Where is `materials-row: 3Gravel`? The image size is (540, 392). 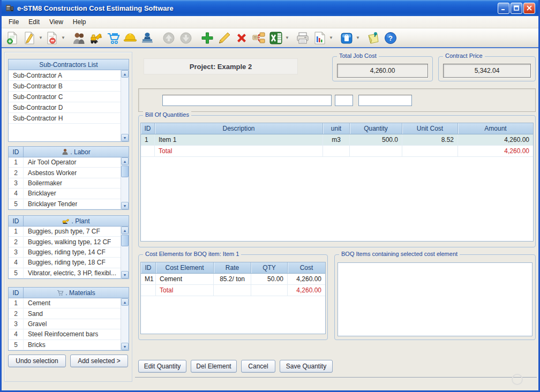
materials-row: 3Gravel is located at coordinates (64, 325).